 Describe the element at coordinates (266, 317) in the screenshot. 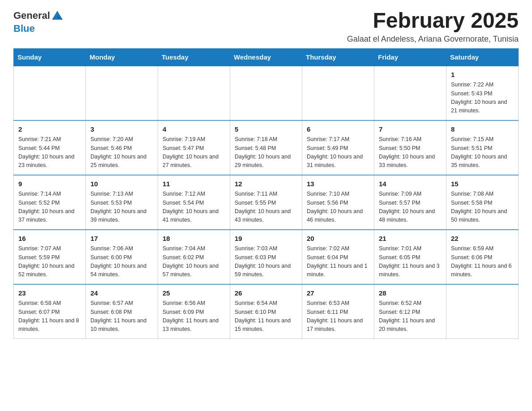

I see `day-info: Sunrise: 6:54 AMSunset: 6:10 PMDaylight:…` at that location.